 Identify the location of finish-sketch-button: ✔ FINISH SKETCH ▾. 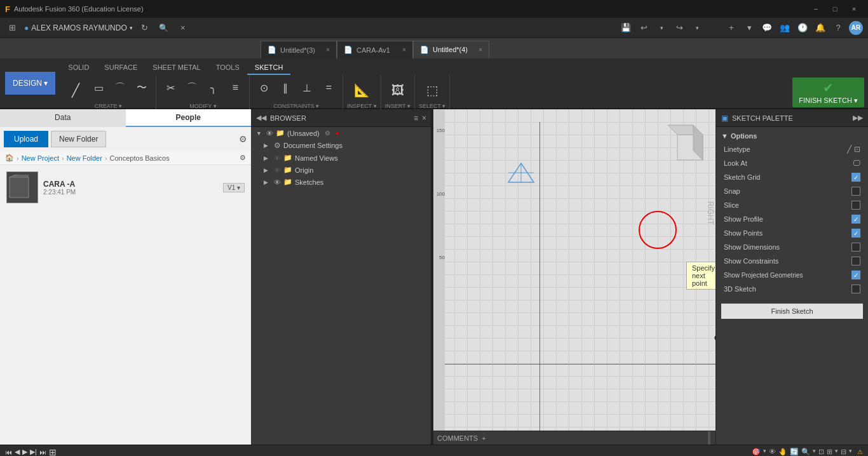
(829, 93).